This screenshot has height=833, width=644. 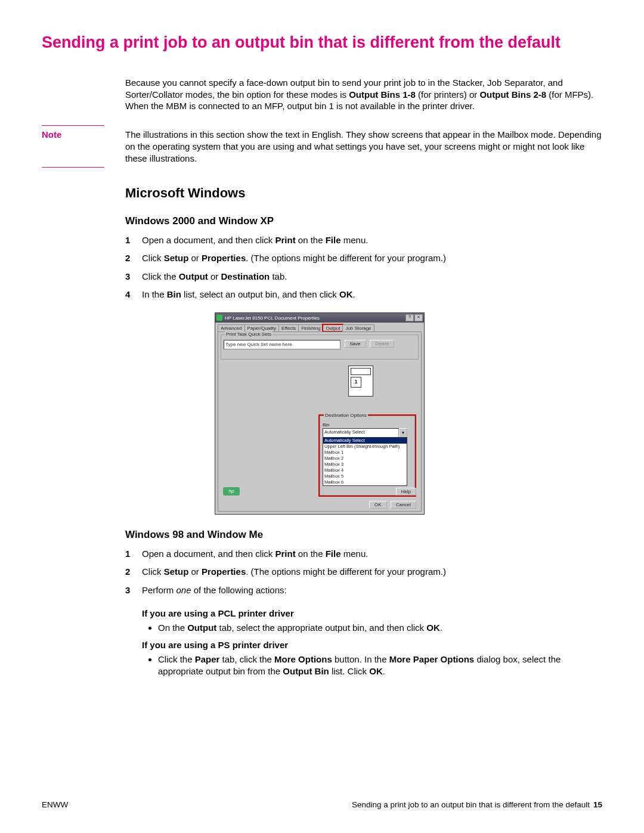 What do you see at coordinates (364, 267) in the screenshot?
I see `steps-win2000xp: Open a document, and then click Print on…` at bounding box center [364, 267].